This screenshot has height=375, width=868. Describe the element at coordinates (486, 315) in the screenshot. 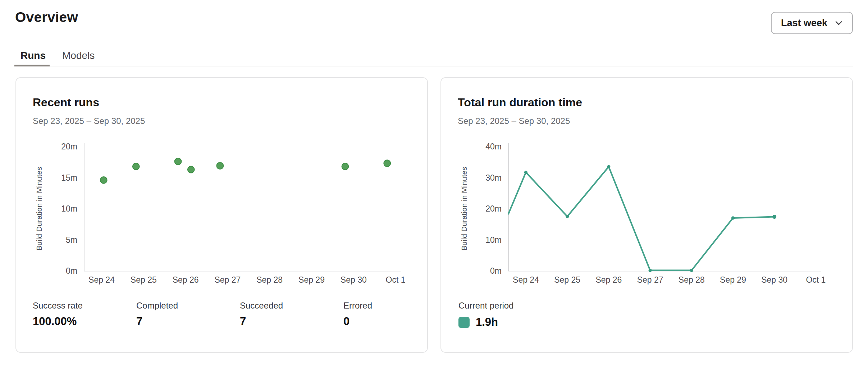

I see `chart-legend: Current period 1.9h` at that location.